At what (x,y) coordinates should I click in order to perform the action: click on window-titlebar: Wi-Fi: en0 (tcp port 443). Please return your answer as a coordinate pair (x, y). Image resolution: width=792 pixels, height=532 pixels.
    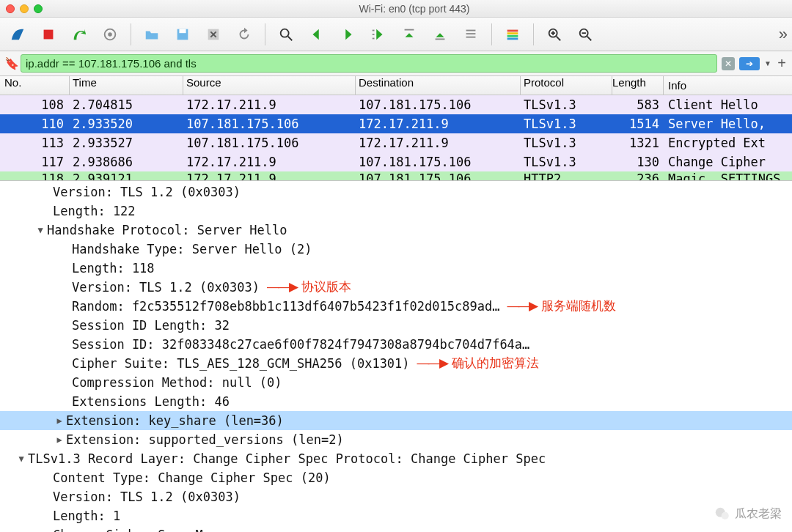
    Looking at the image, I should click on (396, 9).